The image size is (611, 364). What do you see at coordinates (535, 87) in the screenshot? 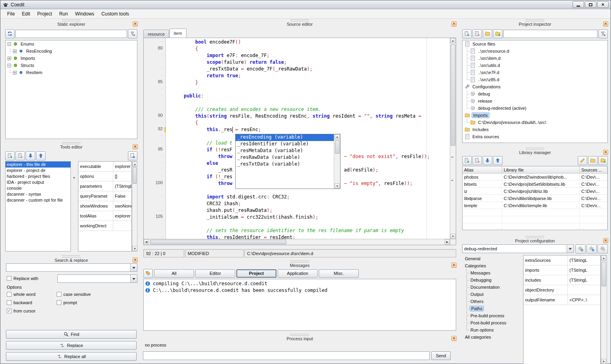
I see `tree-item: Configurations` at bounding box center [535, 87].